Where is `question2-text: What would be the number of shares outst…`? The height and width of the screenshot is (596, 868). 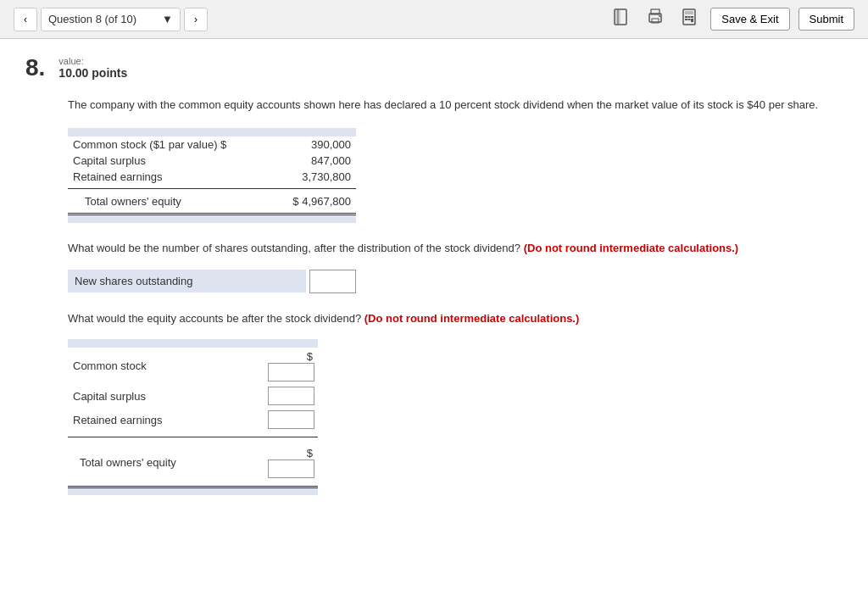 question2-text: What would be the number of shares outst… is located at coordinates (455, 249).